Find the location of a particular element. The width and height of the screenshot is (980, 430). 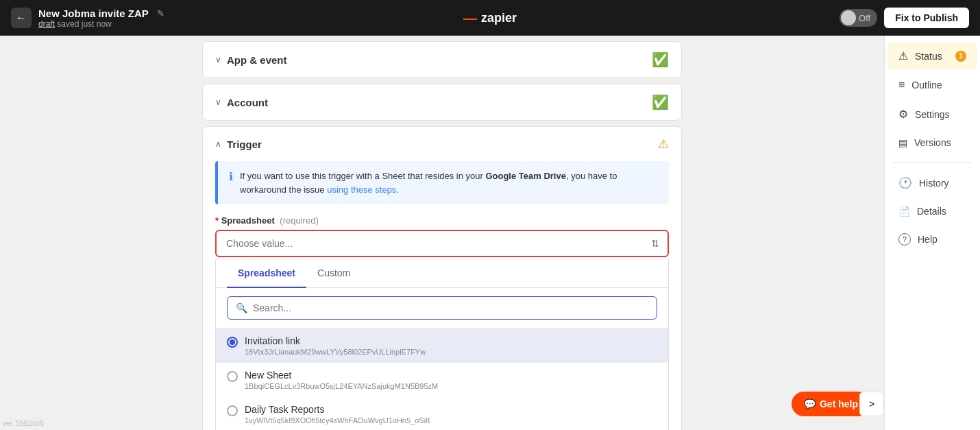

sidebar-item-status: ⚠ Status 1 is located at coordinates (932, 56).